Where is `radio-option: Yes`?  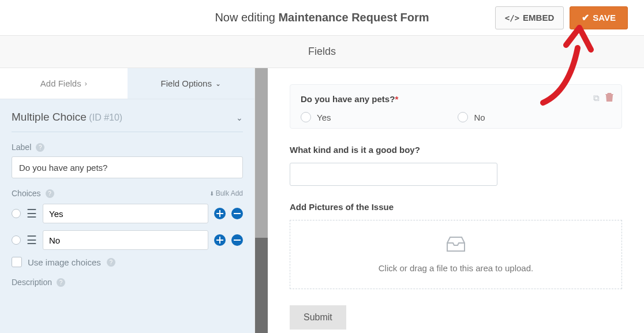
radio-option: Yes is located at coordinates (316, 117).